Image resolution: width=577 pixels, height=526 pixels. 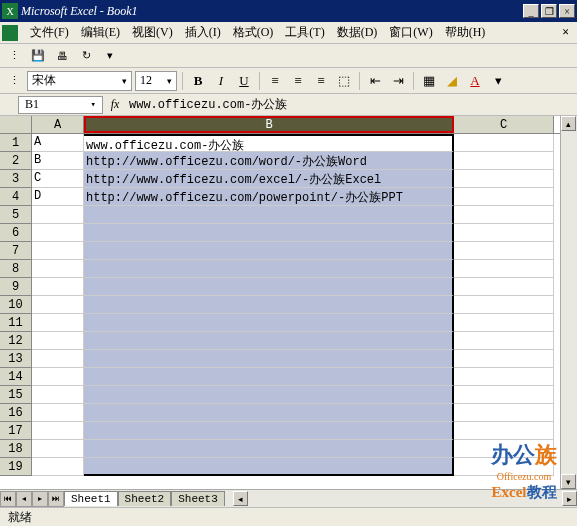 What do you see at coordinates (466, 32) in the screenshot?
I see `menu-help: 帮助(H)` at bounding box center [466, 32].